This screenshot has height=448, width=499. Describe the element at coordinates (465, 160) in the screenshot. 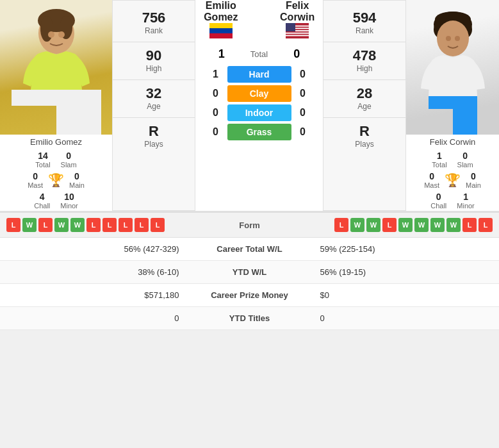

I see `right-slam-stat: 0 Slam` at that location.